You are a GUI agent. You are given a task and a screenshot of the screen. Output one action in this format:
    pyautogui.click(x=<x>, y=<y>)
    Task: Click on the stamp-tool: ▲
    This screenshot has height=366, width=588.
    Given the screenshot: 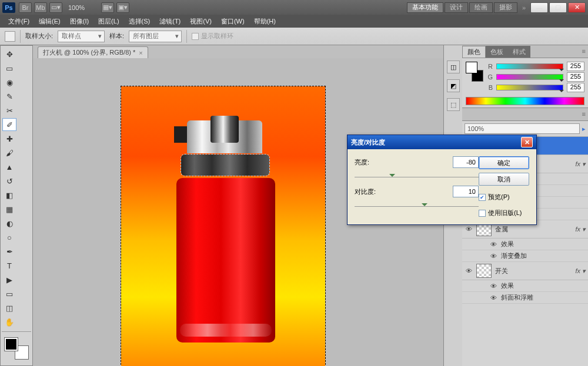 What is the action you would take?
    pyautogui.click(x=9, y=167)
    